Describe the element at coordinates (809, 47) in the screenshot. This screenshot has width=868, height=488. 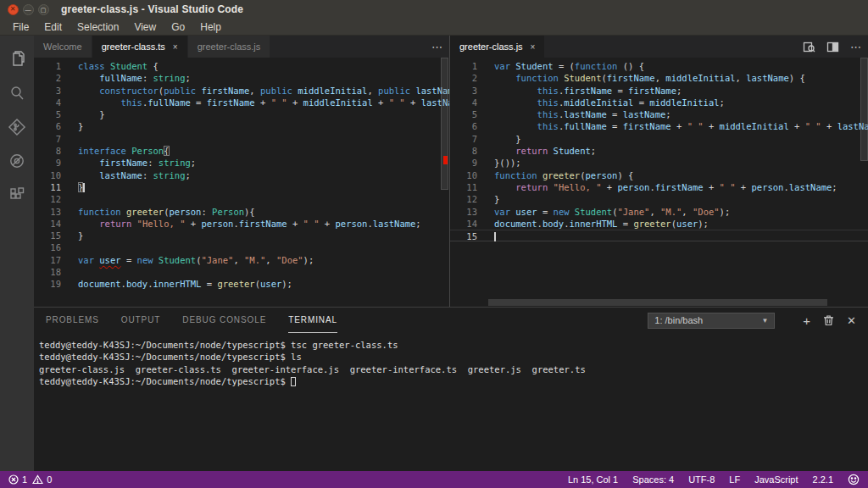
I see `open-preview-icon` at that location.